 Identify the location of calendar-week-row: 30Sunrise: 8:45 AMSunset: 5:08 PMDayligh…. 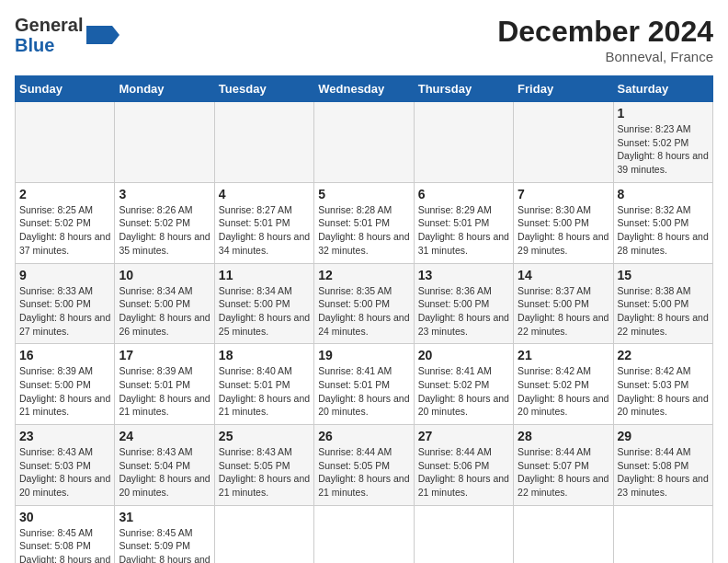
(364, 534).